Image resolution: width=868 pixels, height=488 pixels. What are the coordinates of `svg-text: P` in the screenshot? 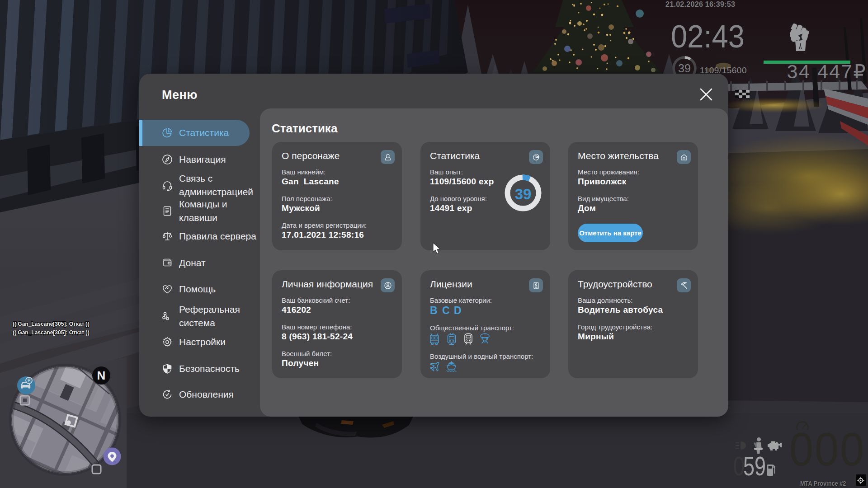 It's located at (29, 380).